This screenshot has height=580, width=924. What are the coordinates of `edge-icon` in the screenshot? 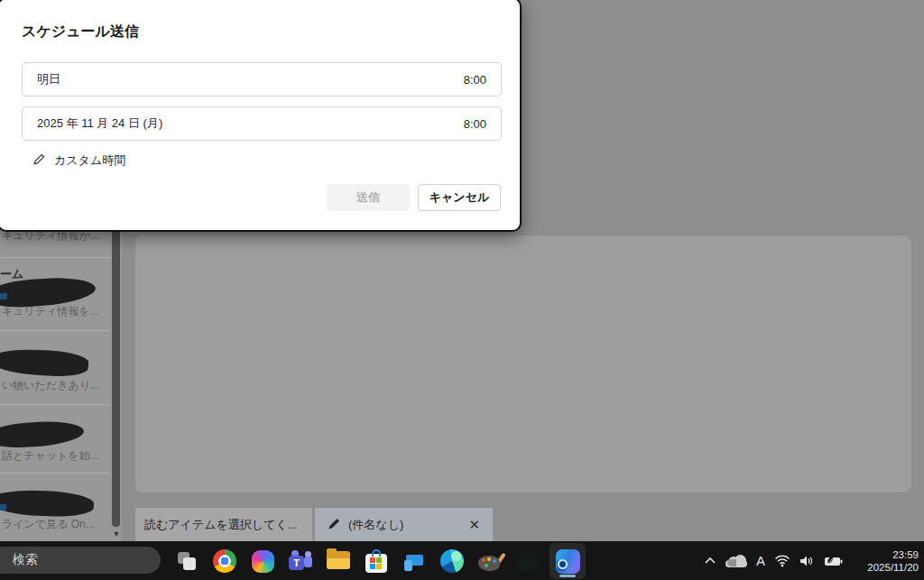 It's located at (452, 561).